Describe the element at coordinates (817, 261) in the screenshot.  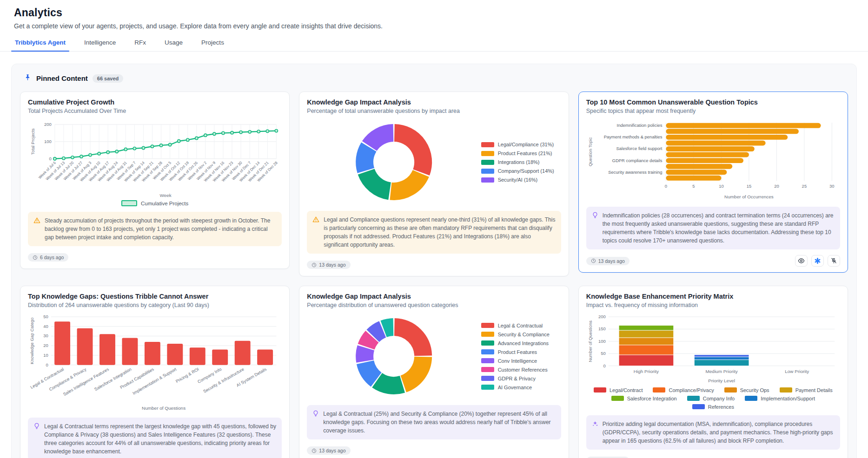
I see `card-actions` at that location.